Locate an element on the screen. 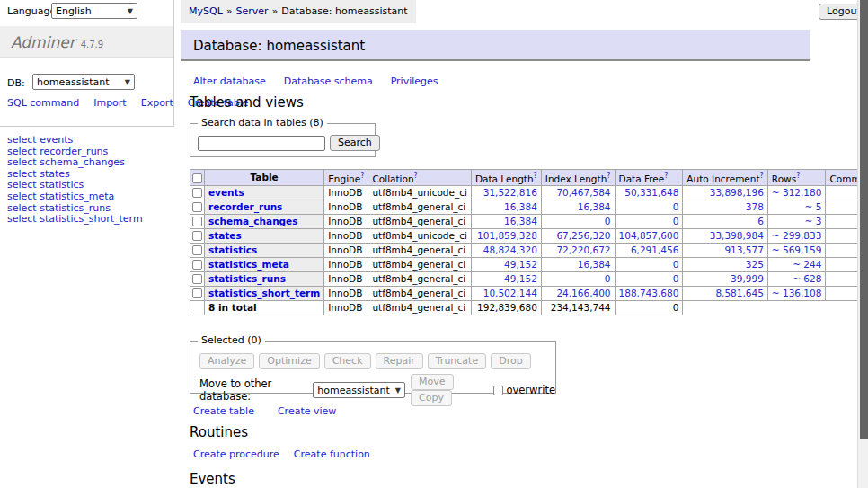  data-free-link: 50,331,648 is located at coordinates (651, 192).